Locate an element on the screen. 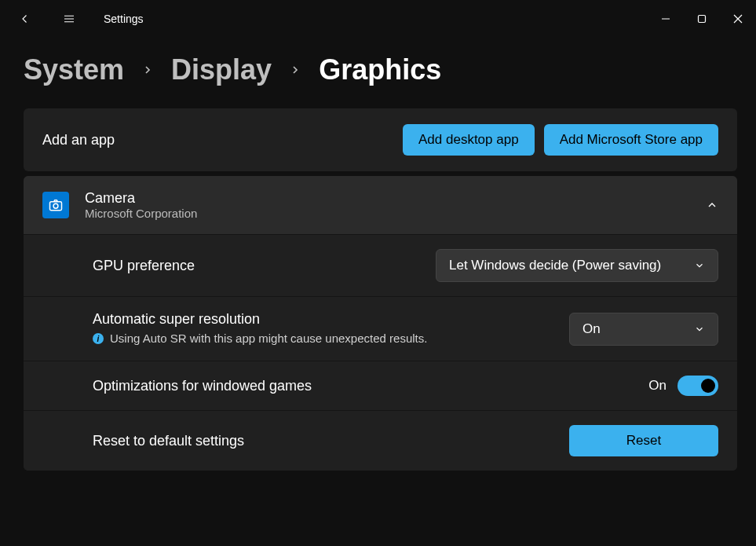 This screenshot has width=756, height=546. reset-title: Reset to default settings is located at coordinates (325, 442).